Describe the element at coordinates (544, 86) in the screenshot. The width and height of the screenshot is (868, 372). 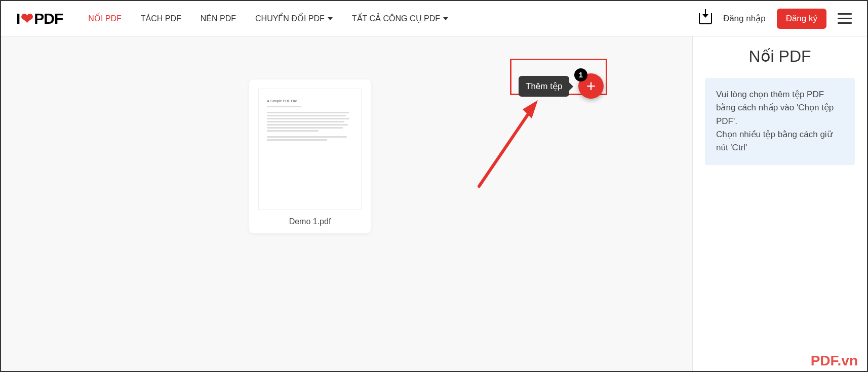
I see `add-file-tooltip: Thêm tệp` at that location.